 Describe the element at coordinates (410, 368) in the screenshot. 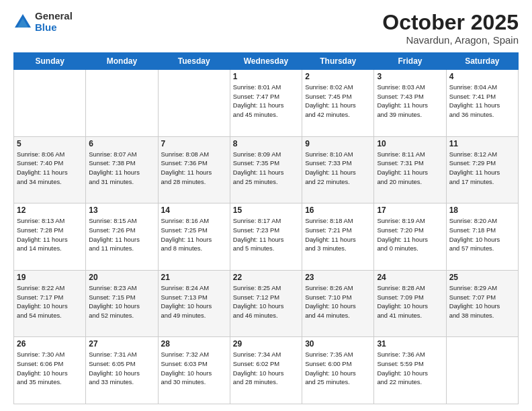

I see `day-info: Sunrise: 7:36 AM Sunset: 5:59 PM Dayligh…` at that location.